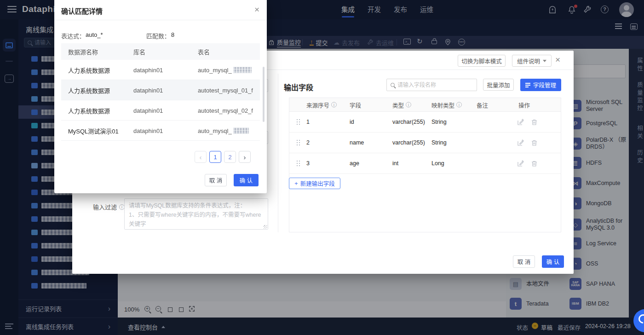 Image resolution: width=644 pixels, height=335 pixels. I want to click on expression-label: 表达式：, so click(73, 36).